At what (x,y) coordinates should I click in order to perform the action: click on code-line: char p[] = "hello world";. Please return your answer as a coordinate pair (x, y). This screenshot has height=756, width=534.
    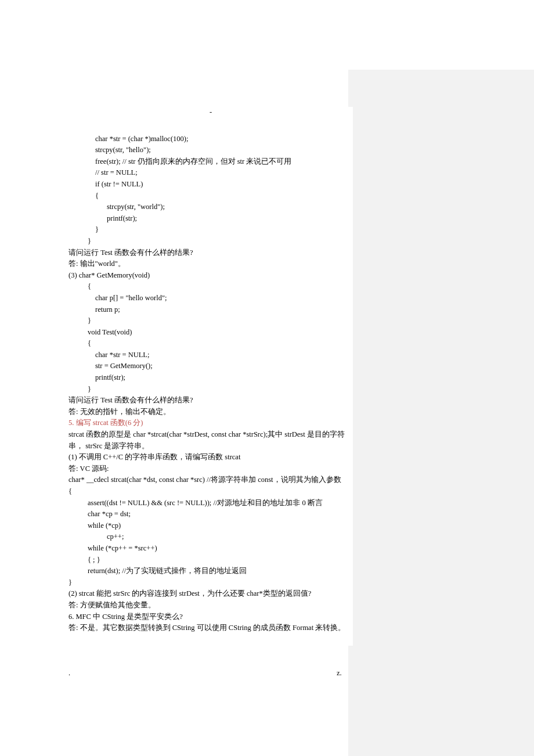
    Looking at the image, I should click on (211, 298).